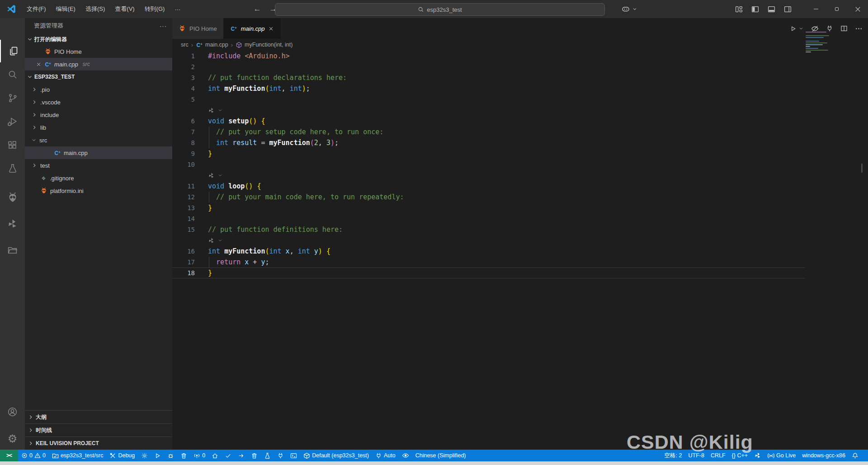 The height and width of the screenshot is (465, 868). What do you see at coordinates (99, 153) in the screenshot?
I see `tree-item-main-cpp: Cmain.cpp` at bounding box center [99, 153].